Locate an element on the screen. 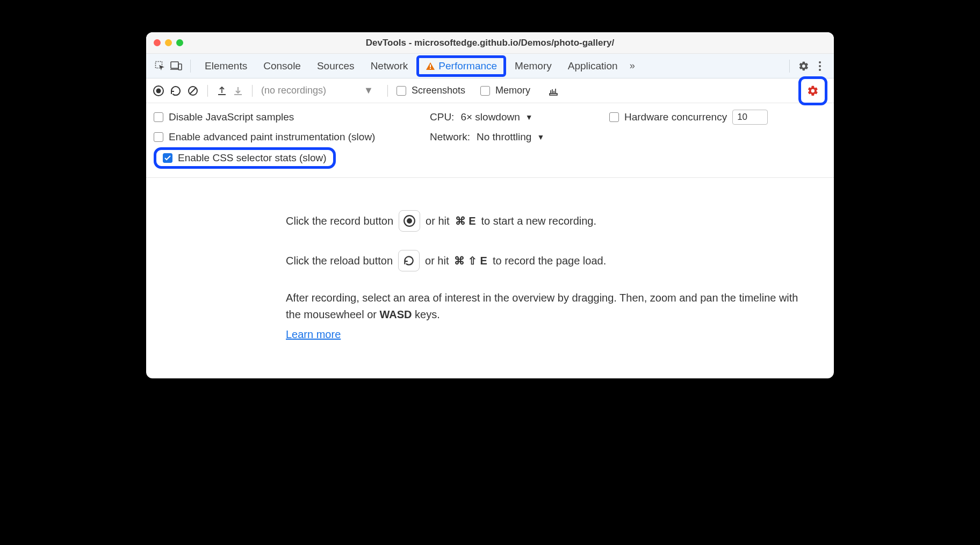 The width and height of the screenshot is (980, 545). help-text: keys. is located at coordinates (426, 314).